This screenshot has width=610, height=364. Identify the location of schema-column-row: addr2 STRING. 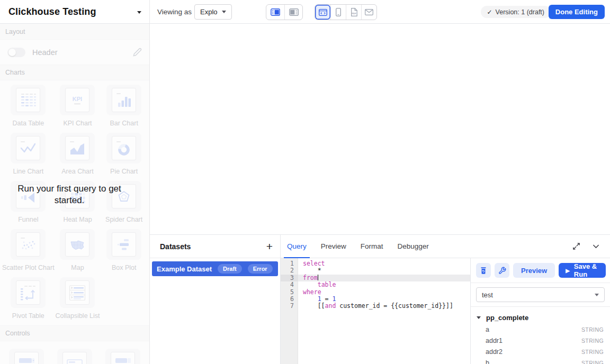
(540, 351).